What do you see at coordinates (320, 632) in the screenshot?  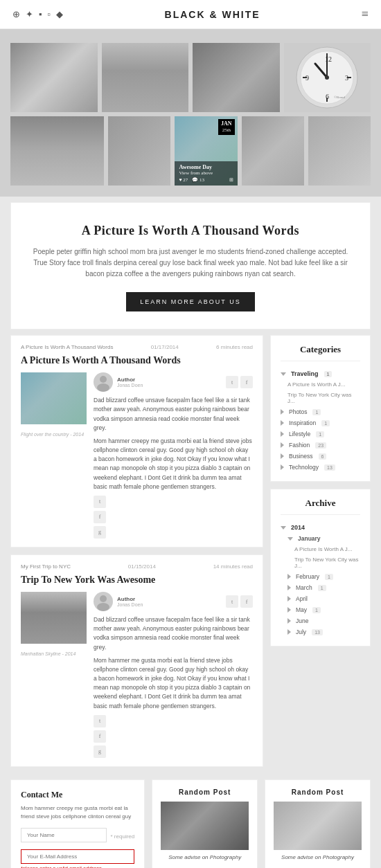 I see `archive-july: July 13` at bounding box center [320, 632].